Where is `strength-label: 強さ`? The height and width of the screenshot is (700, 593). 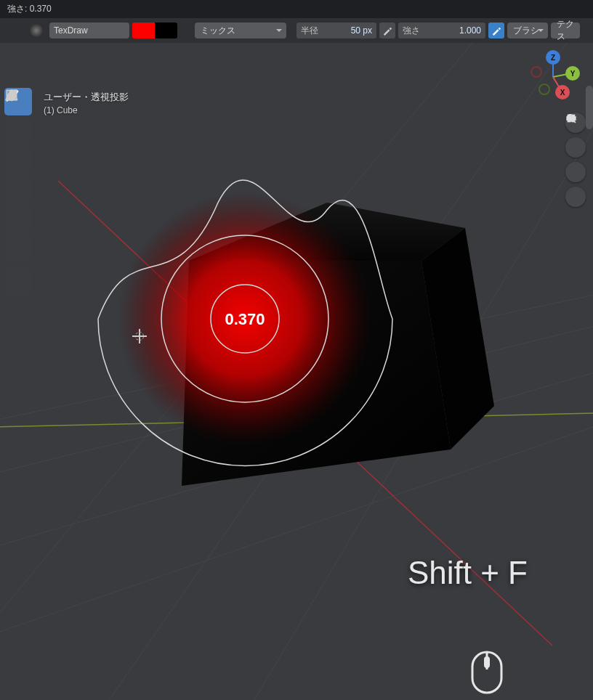
strength-label: 強さ is located at coordinates (411, 30).